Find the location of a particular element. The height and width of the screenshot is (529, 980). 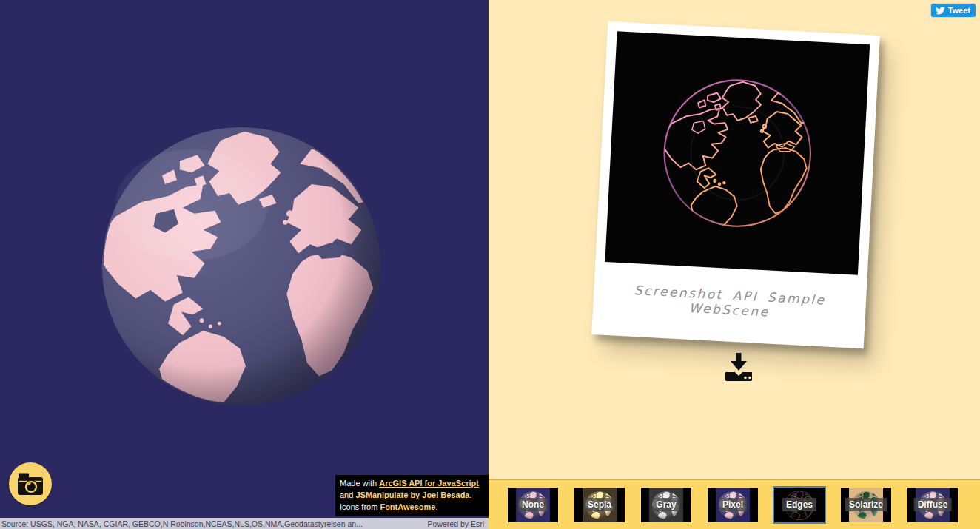

filter-label: Diffuse is located at coordinates (933, 505).